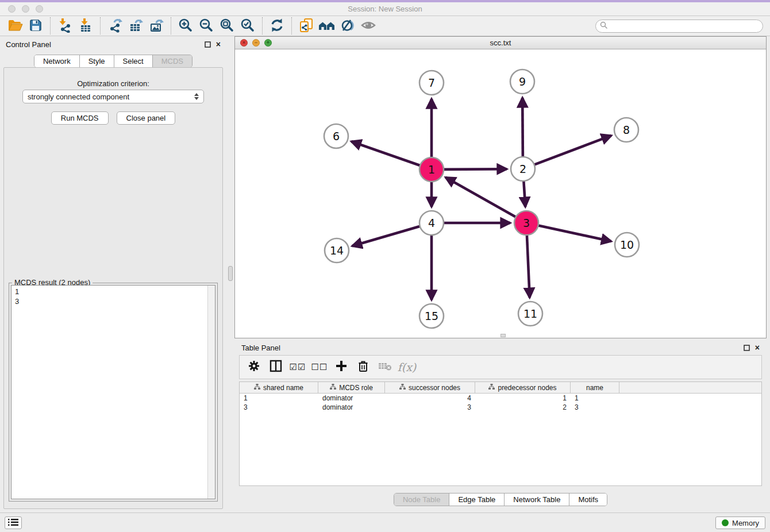  What do you see at coordinates (385, 26) in the screenshot?
I see `main-toolbar` at bounding box center [385, 26].